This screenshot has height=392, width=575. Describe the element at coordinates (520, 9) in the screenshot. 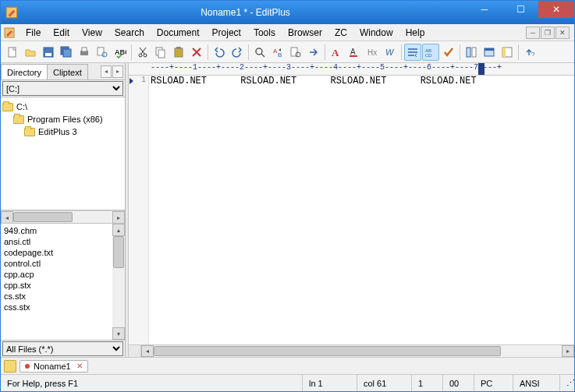

I see `maximize-button: ☐` at that location.